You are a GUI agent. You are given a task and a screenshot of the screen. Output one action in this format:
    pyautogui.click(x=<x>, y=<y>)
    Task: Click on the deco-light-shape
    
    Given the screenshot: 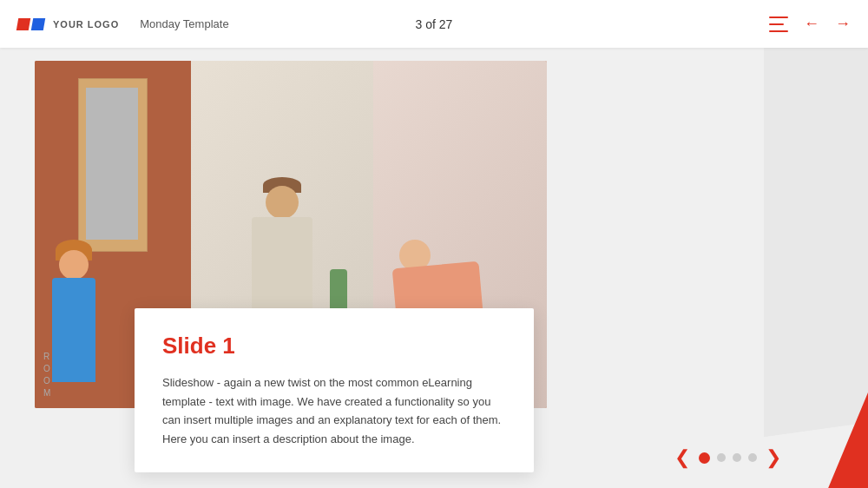 What is the action you would take?
    pyautogui.click(x=816, y=242)
    